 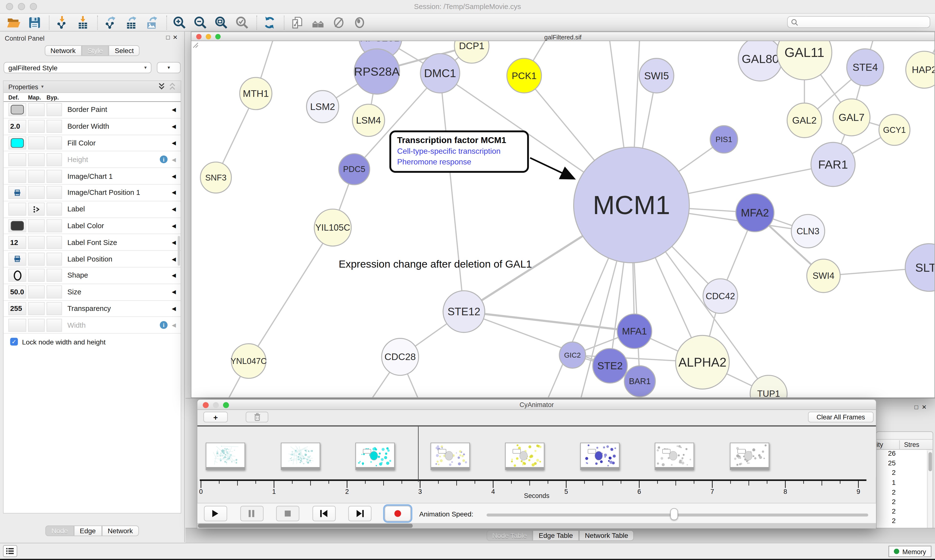 What do you see at coordinates (221, 23) in the screenshot?
I see `zoom-fit-icon` at bounding box center [221, 23].